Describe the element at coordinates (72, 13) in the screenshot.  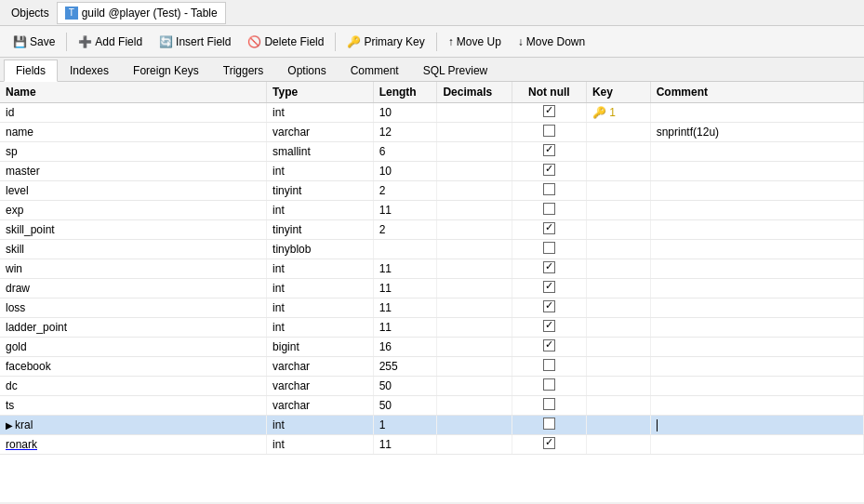
I see `table-icon: T` at that location.